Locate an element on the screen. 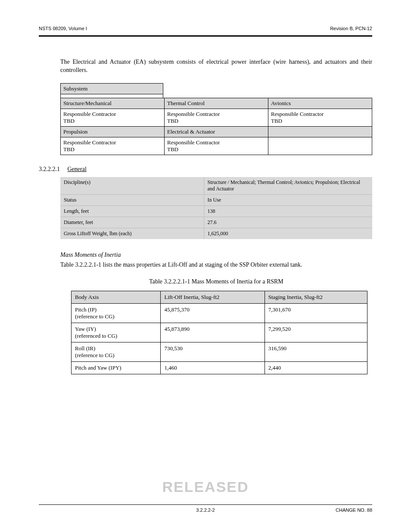  inertia-table: Body Axis Lift-Off Inertia, Slug-ft2 Sta… is located at coordinates (219, 333).